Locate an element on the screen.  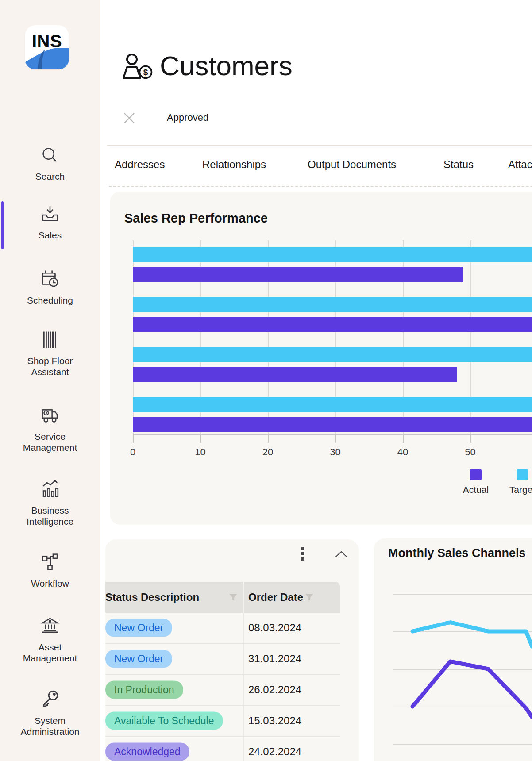
sidebar-item-workflow: Workflow is located at coordinates (50, 571).